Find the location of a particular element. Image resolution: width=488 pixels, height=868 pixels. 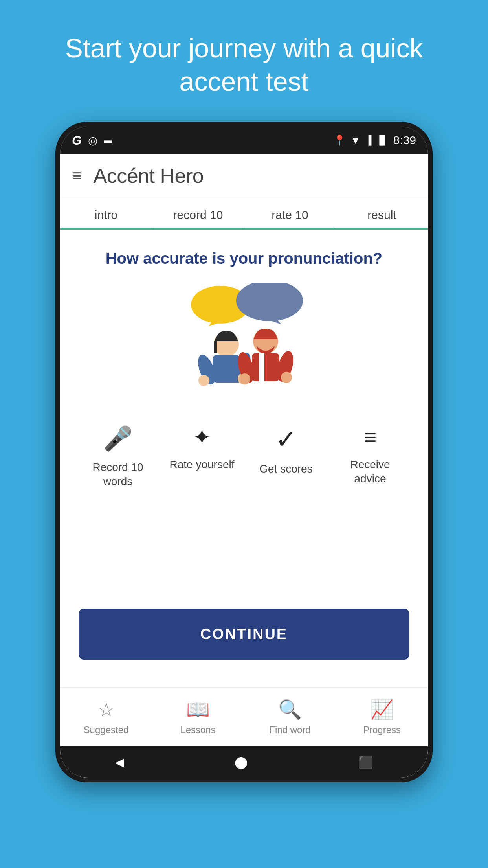

feature-rate: ✦ Rate yourself is located at coordinates (202, 457).